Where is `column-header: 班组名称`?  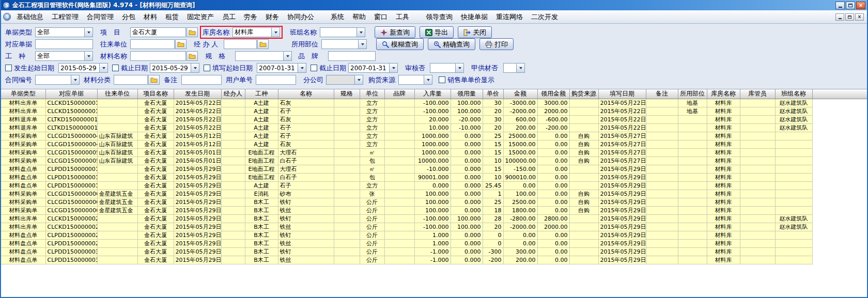
column-header: 班组名称 is located at coordinates (794, 94).